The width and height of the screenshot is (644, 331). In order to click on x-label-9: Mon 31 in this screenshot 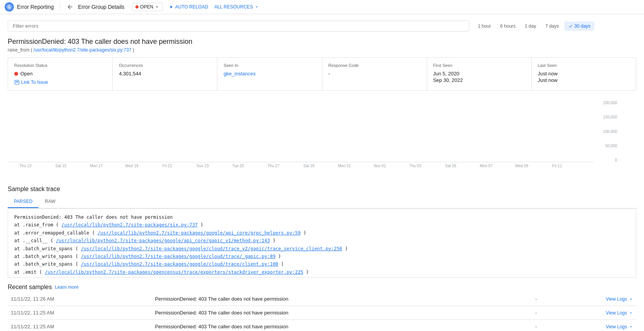, I will do `click(344, 166)`.